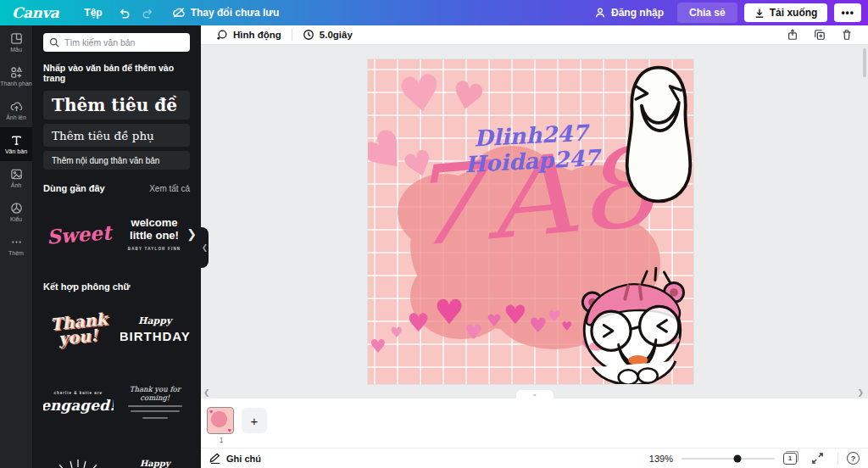  Describe the element at coordinates (258, 35) in the screenshot. I see `animate-label: Hình động` at that location.